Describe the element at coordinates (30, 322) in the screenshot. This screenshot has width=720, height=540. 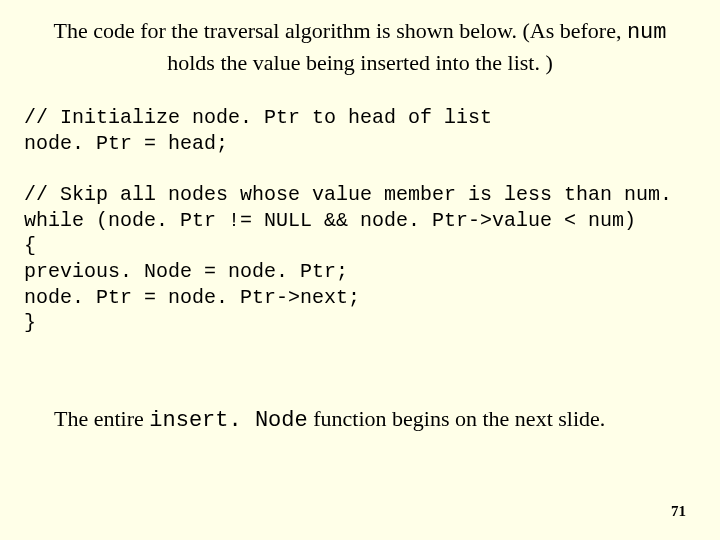
I see `code-line-9: }` at that location.